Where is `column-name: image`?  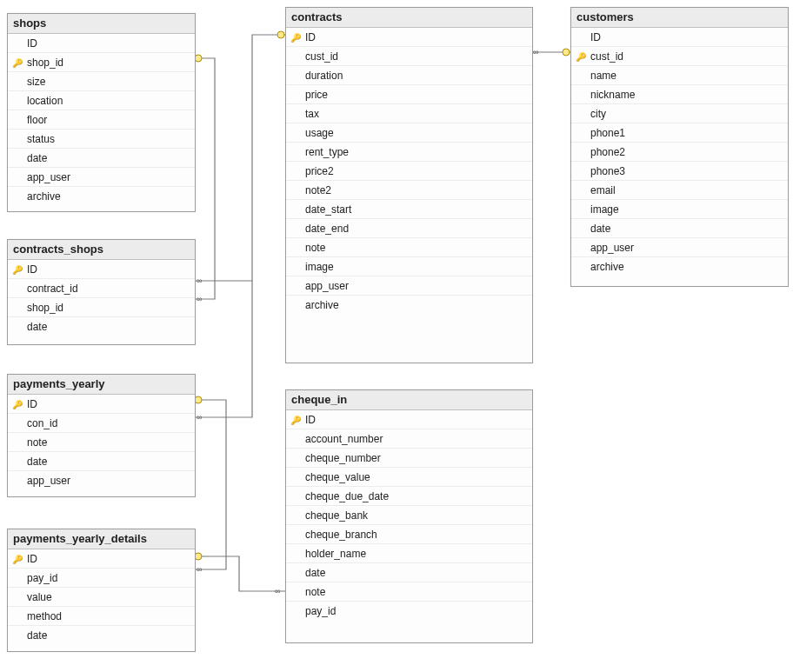 column-name: image is located at coordinates (689, 210).